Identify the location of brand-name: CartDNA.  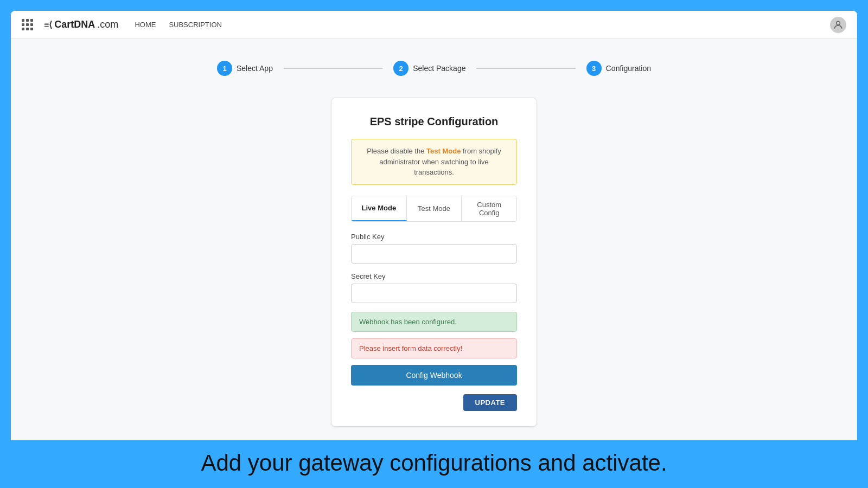
(75, 25).